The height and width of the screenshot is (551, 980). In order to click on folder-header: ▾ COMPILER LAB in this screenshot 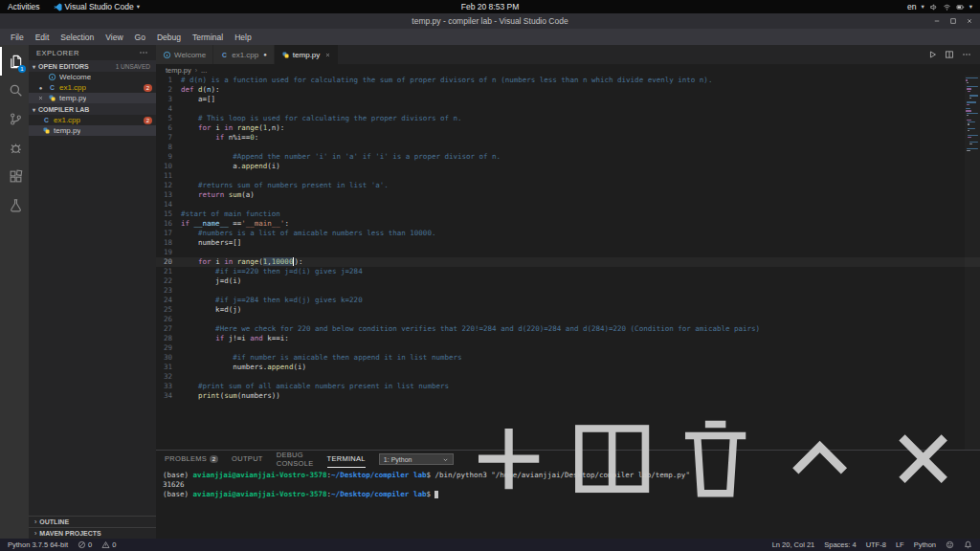, I will do `click(92, 109)`.